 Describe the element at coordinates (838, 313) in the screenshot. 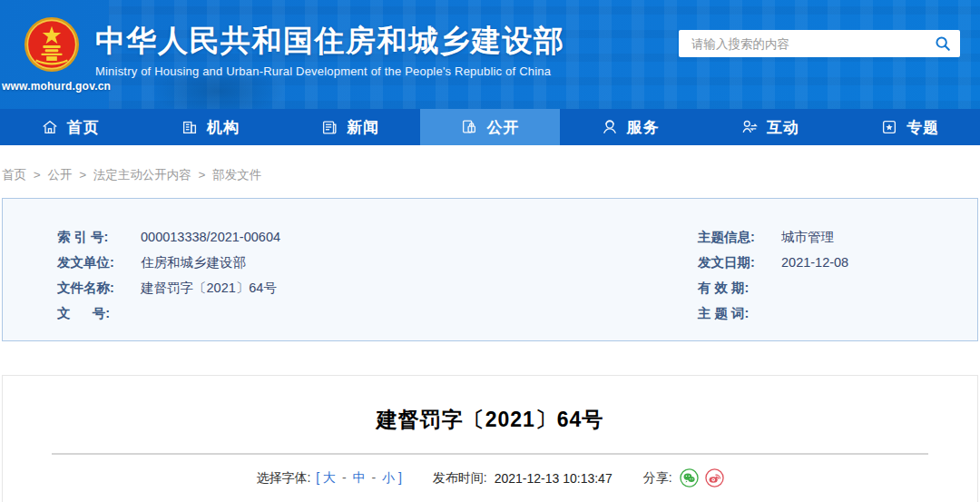

I see `meta-row-keywords: 主 题 词:` at that location.